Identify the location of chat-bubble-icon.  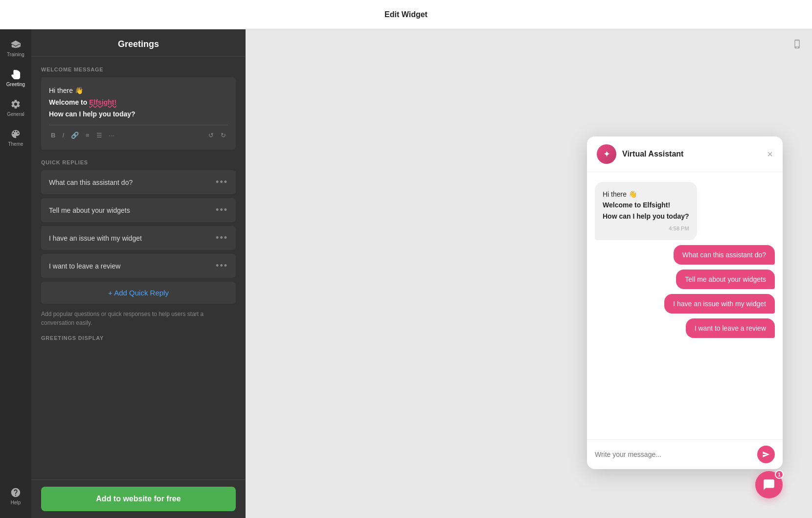
(769, 485).